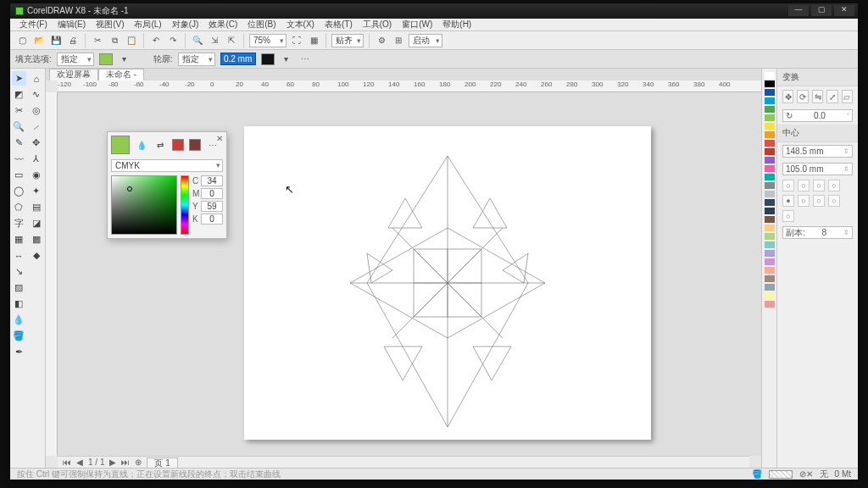 The height and width of the screenshot is (488, 868). I want to click on menu-window: 窗口(W), so click(417, 25).